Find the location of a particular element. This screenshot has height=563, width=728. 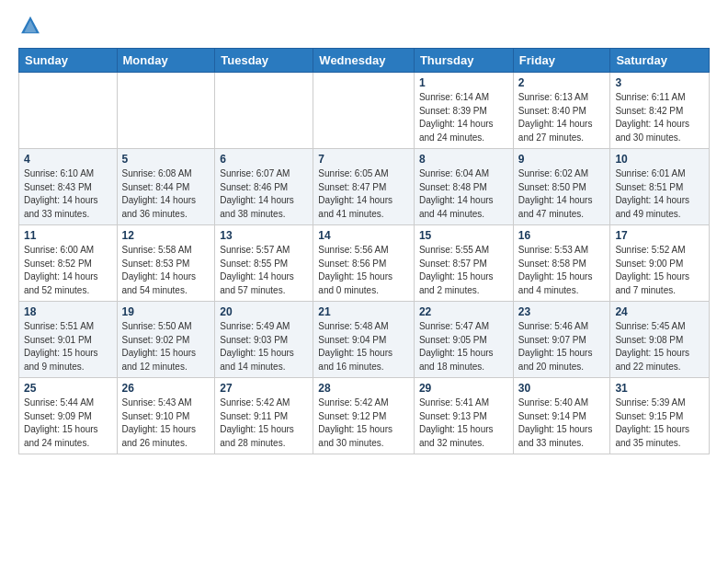

day-info: Sunrise: 5:50 AM Sunset: 9:02 PM Dayligh… is located at coordinates (166, 347).